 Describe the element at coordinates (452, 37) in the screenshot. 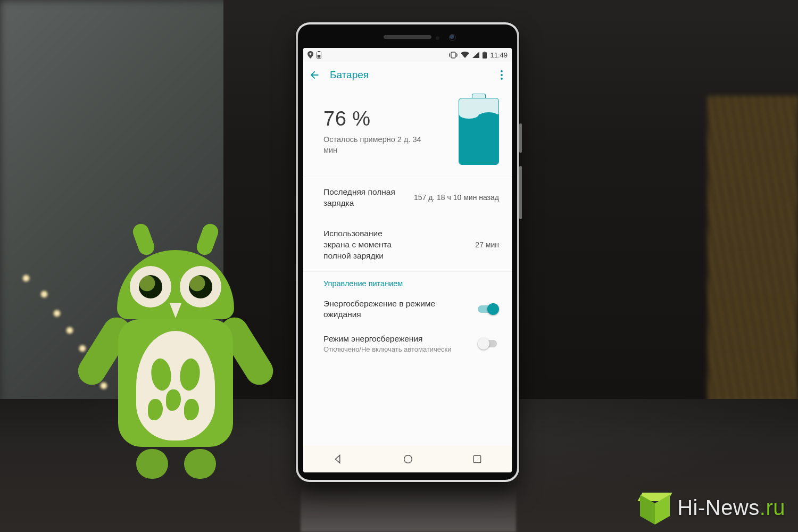

I see `front-camera` at that location.